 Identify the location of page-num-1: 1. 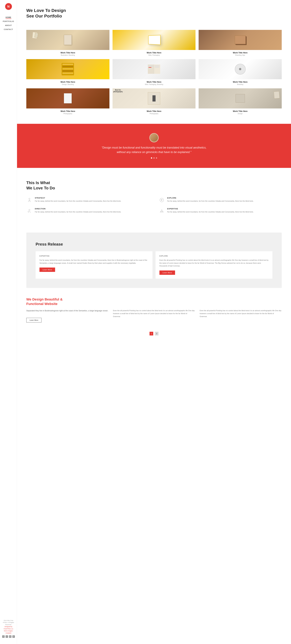
(152, 334).